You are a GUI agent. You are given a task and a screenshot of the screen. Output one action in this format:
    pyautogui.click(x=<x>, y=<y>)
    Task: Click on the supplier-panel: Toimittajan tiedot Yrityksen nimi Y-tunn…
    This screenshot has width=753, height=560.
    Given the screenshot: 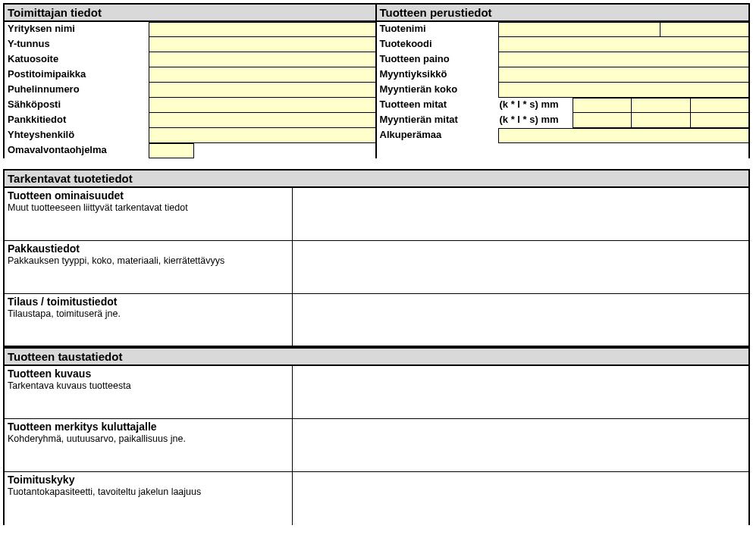 What is the action you would take?
    pyautogui.click(x=190, y=82)
    